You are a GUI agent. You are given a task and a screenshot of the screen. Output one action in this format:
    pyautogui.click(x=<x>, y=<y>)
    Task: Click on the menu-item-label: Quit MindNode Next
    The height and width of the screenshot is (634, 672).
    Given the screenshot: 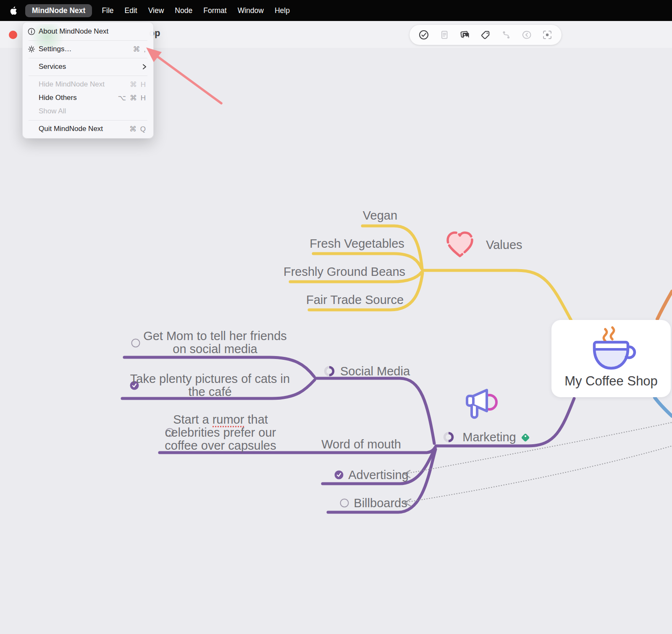 What is the action you would take?
    pyautogui.click(x=84, y=129)
    